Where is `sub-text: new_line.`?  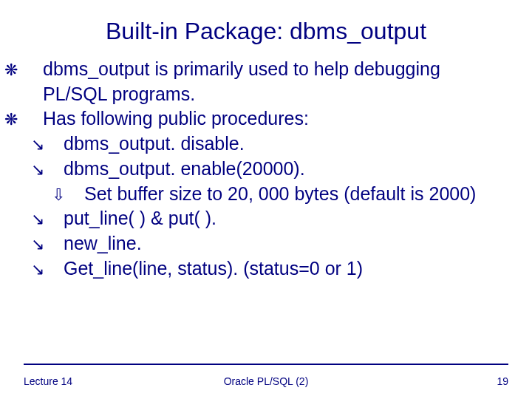 sub-text: new_line. is located at coordinates (103, 243).